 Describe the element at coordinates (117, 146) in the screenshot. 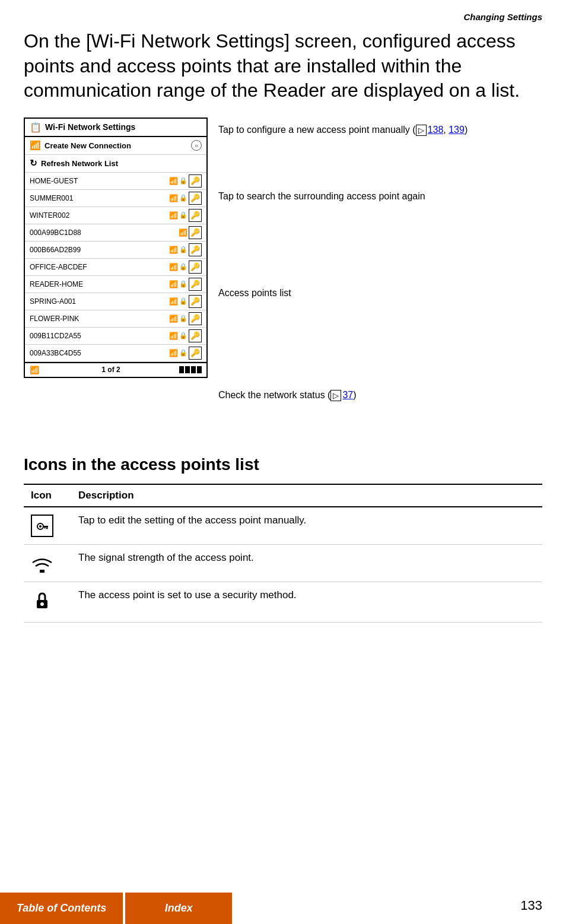

I see `create-new-label: Create New Connection` at that location.